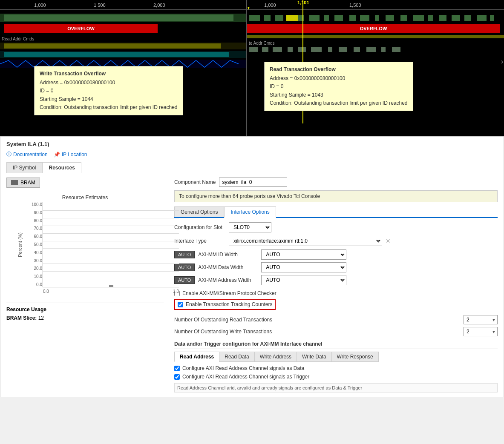  Describe the element at coordinates (481, 332) in the screenshot. I see `outstanding-write-select: 2 4 8` at that location.